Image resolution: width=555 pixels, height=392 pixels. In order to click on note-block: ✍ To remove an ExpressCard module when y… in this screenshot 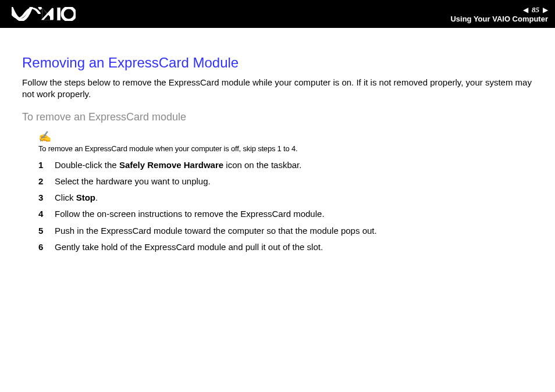, I will do `click(286, 142)`.